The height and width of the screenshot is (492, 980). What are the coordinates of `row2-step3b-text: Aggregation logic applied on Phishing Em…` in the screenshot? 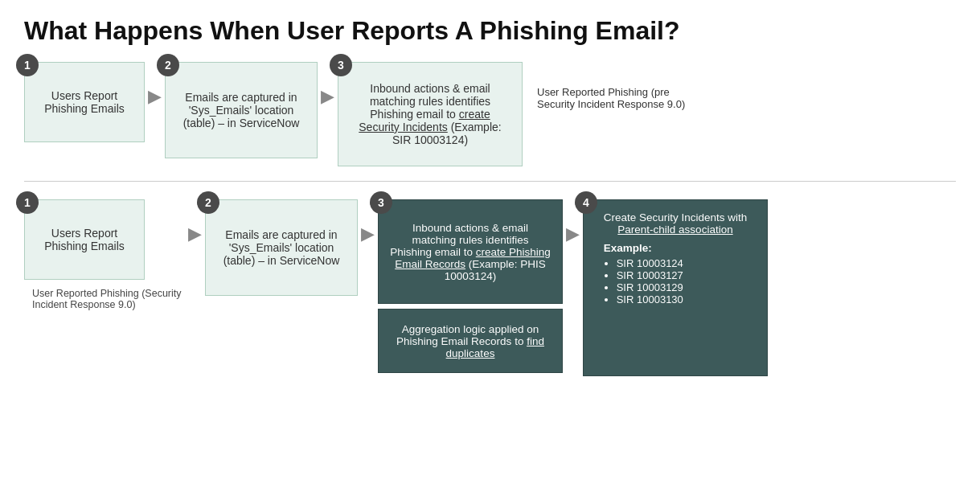 It's located at (470, 341).